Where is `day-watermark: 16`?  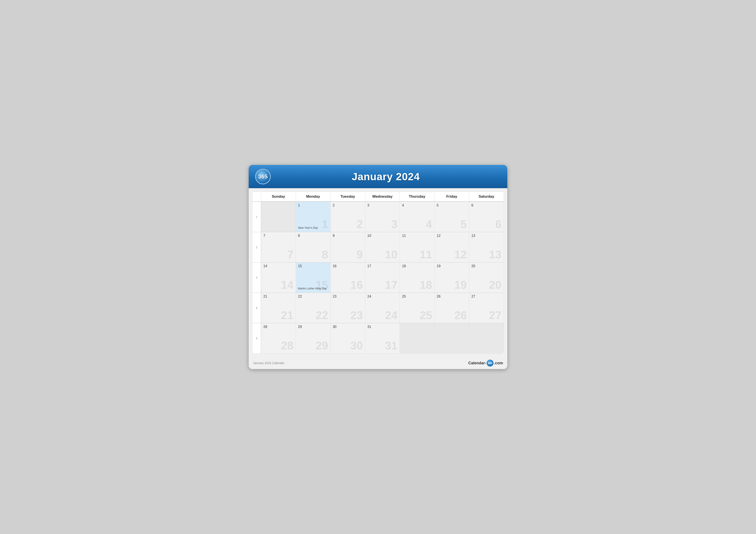
day-watermark: 16 is located at coordinates (357, 285).